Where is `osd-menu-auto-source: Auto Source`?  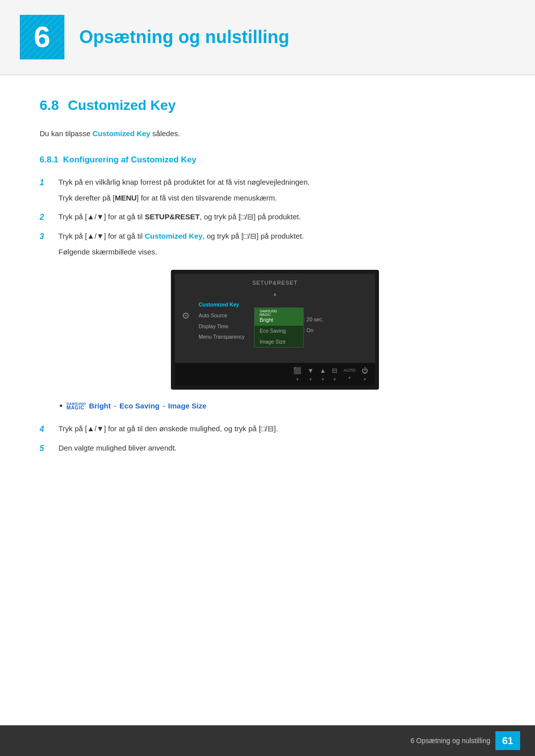
osd-menu-auto-source: Auto Source is located at coordinates (224, 316).